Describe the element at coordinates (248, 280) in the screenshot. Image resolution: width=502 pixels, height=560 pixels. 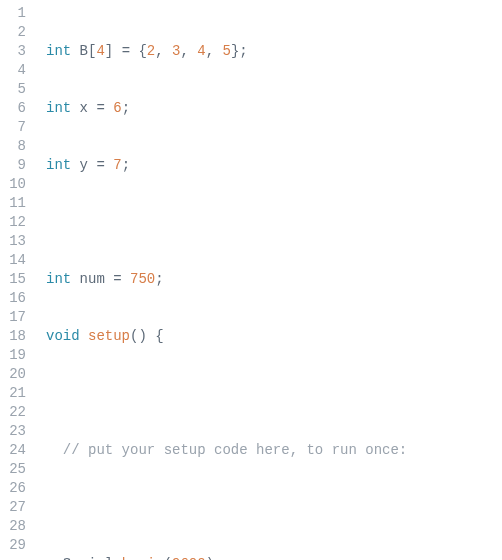
I see `code-line: int num = 750;` at that location.